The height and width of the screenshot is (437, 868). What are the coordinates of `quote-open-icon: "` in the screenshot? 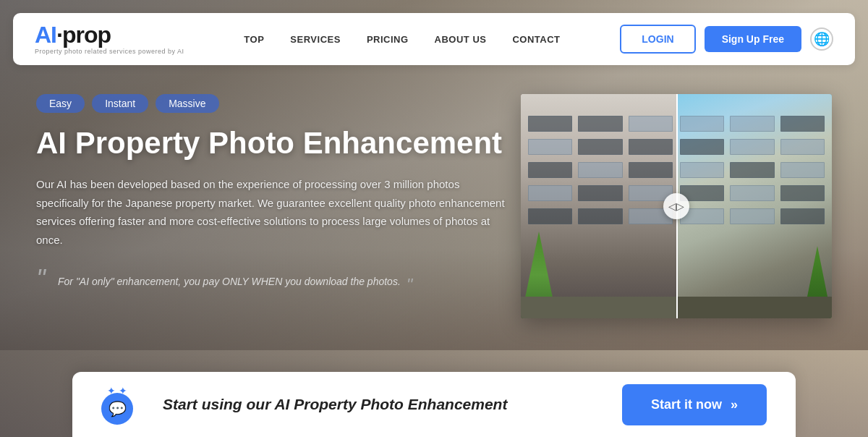 It's located at (41, 279).